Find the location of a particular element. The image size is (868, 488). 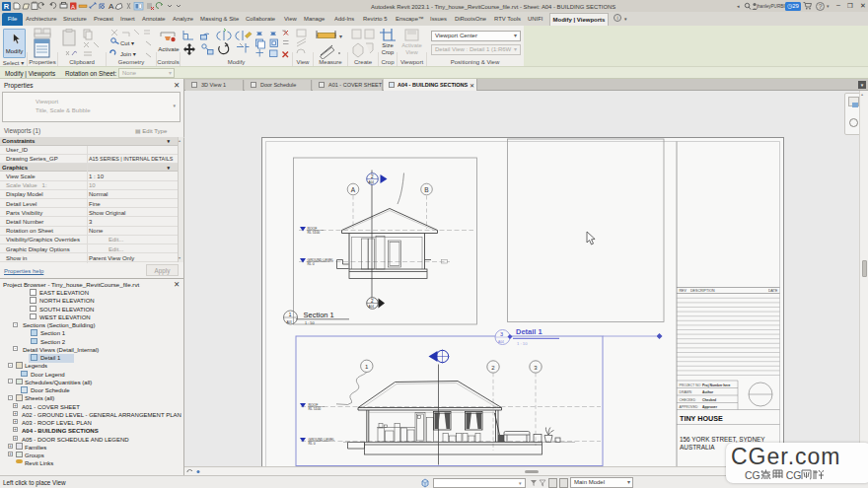

svg-text: 1 is located at coordinates (367, 367).